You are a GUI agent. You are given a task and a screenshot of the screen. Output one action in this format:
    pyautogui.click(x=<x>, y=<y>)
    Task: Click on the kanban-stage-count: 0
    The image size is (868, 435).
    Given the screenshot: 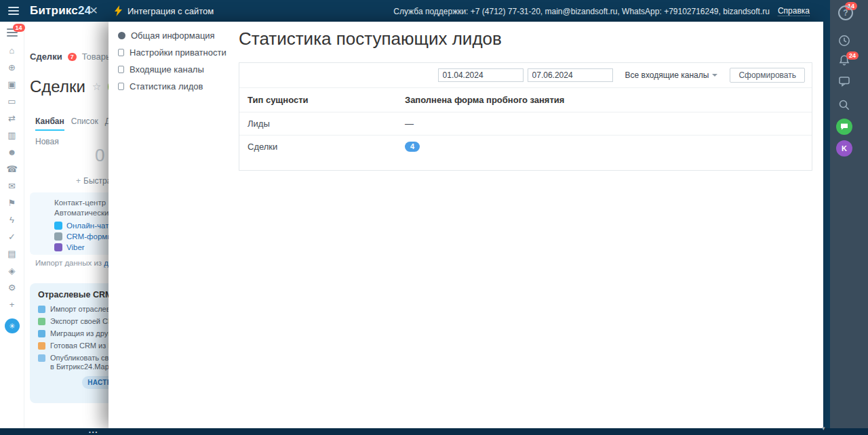 What is the action you would take?
    pyautogui.click(x=100, y=156)
    